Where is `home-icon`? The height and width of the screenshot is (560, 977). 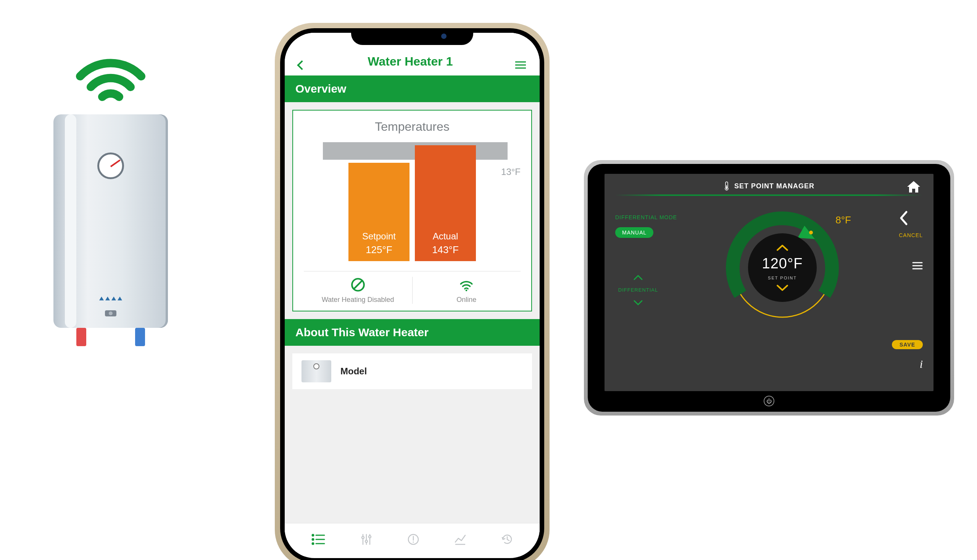 home-icon is located at coordinates (914, 188).